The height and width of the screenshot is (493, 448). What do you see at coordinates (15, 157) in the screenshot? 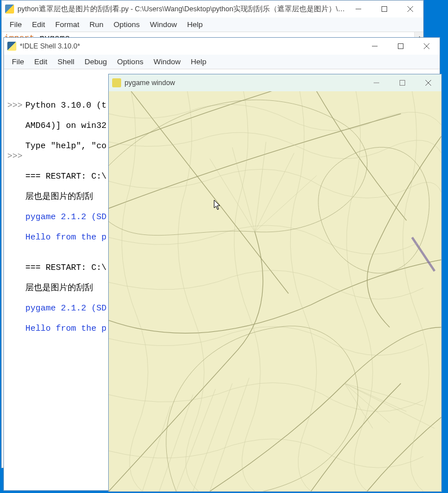
I see `shell-prompt-2: >>>` at bounding box center [15, 157].